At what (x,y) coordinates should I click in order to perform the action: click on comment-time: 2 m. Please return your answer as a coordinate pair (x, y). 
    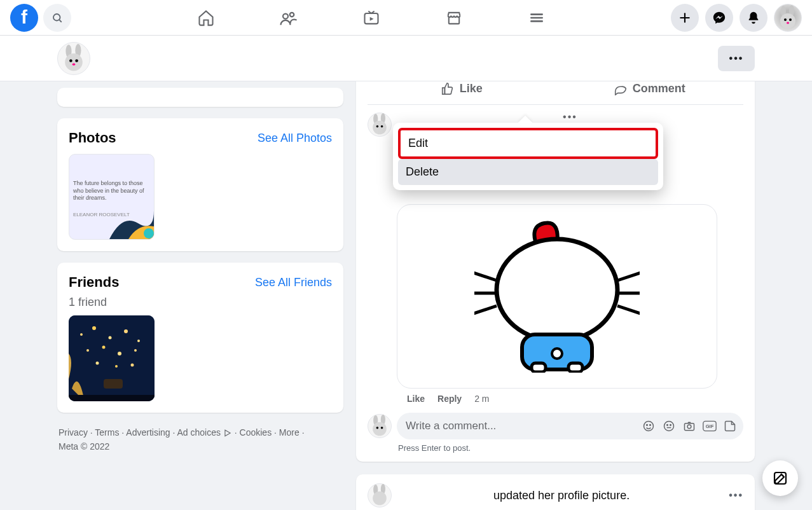
    Looking at the image, I should click on (482, 399).